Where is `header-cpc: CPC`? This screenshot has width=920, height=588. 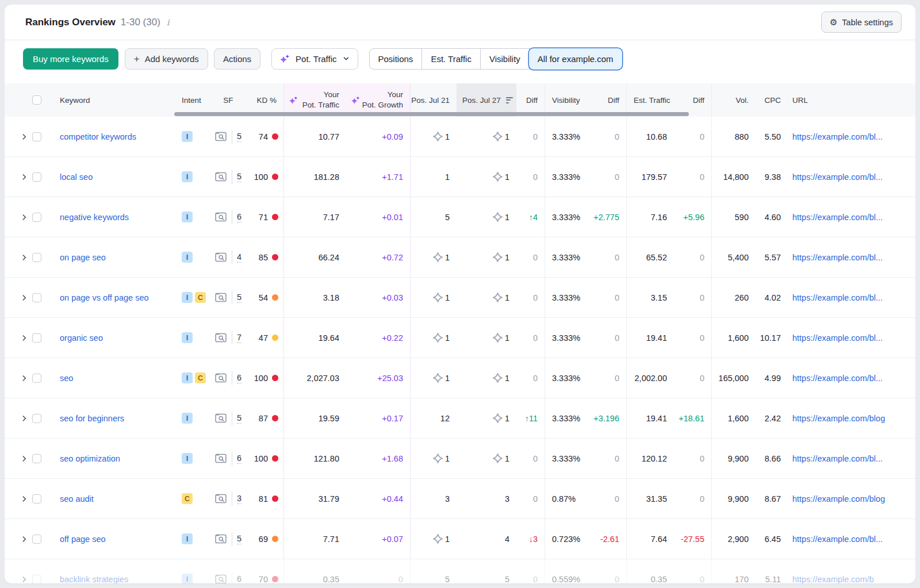
header-cpc: CPC is located at coordinates (772, 100).